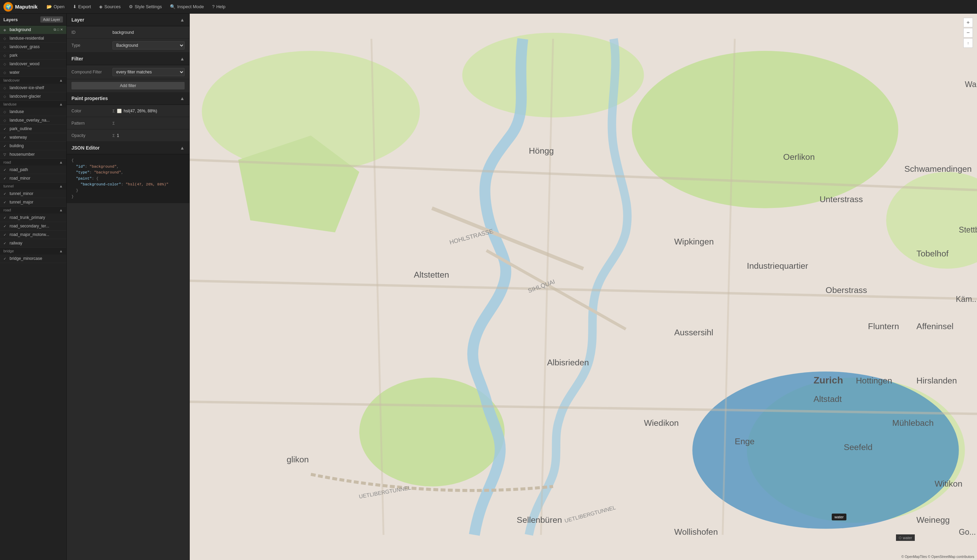  What do you see at coordinates (55, 7) in the screenshot?
I see `nav-open: 📂 Open` at bounding box center [55, 7].